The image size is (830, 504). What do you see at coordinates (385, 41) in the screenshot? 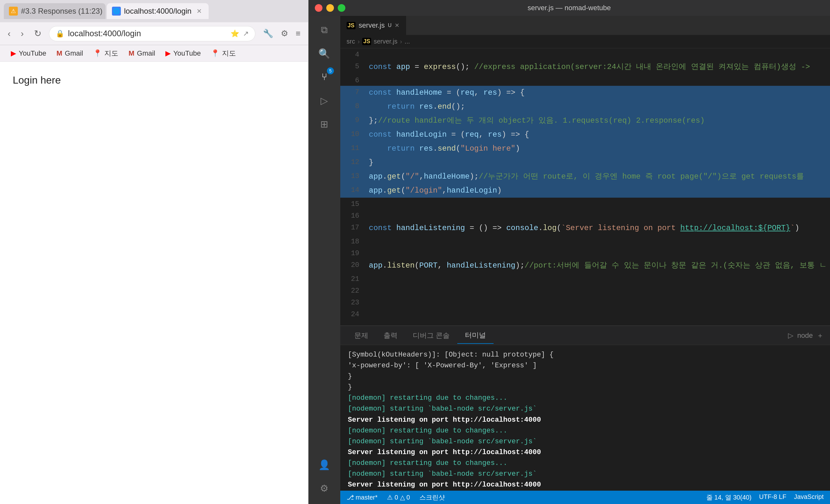
I see `bc-filename: server.js` at bounding box center [385, 41].